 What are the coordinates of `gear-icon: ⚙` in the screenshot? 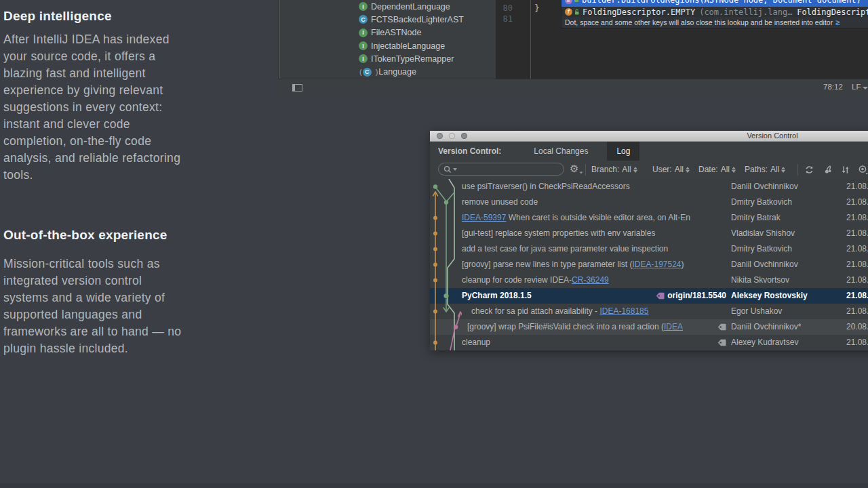 It's located at (576, 169).